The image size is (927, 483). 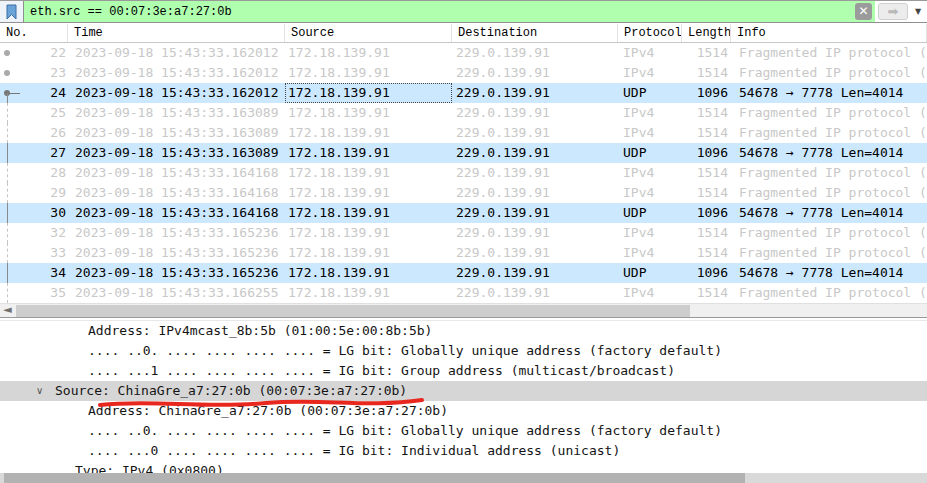 What do you see at coordinates (43, 391) in the screenshot?
I see `chevron-down-icon: ∨` at bounding box center [43, 391].